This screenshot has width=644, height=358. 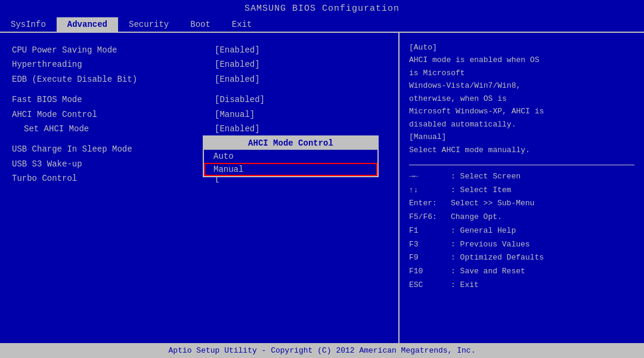 I want to click on key-label: F9, so click(x=430, y=258).